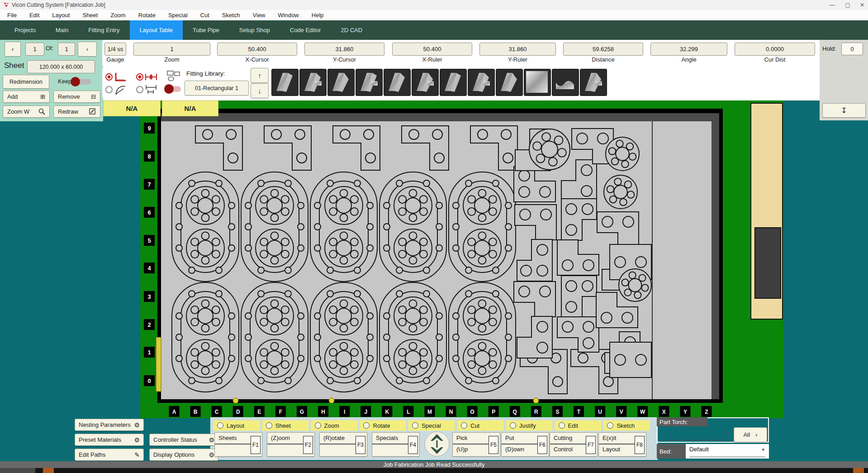 This screenshot has height=473, width=868. What do you see at coordinates (775, 49) in the screenshot?
I see `cur-dist-field: 0.0000` at bounding box center [775, 49].